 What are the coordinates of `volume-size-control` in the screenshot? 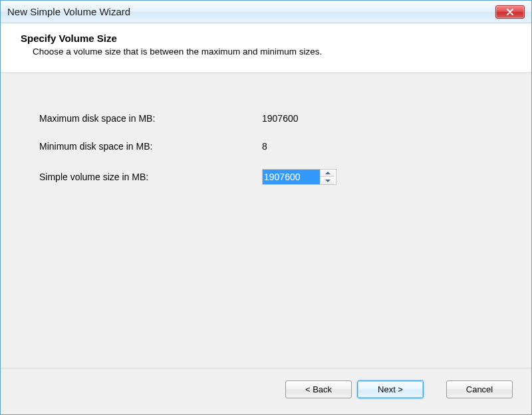 It's located at (299, 177).